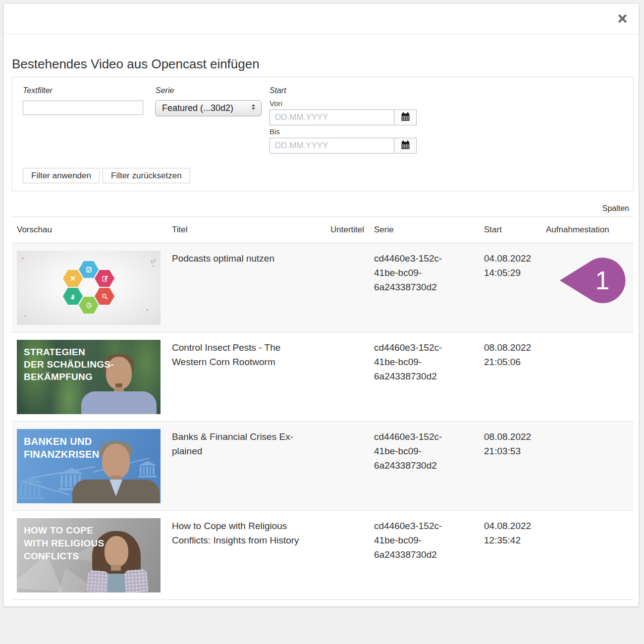  I want to click on neck, so click(116, 568).